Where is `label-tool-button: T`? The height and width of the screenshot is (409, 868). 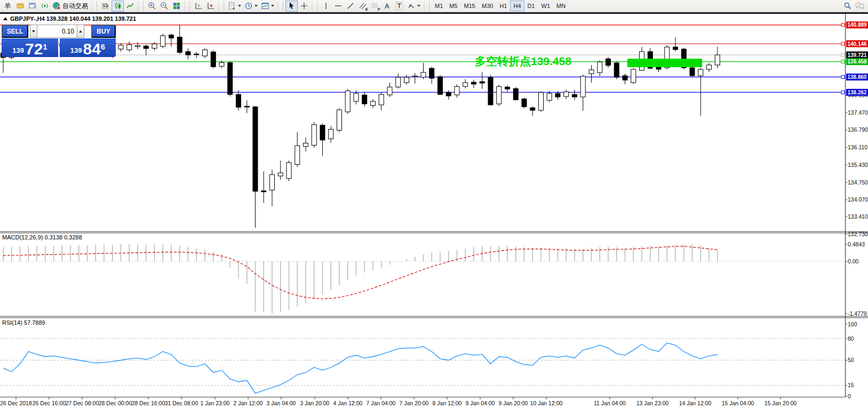
label-tool-button: T is located at coordinates (399, 6).